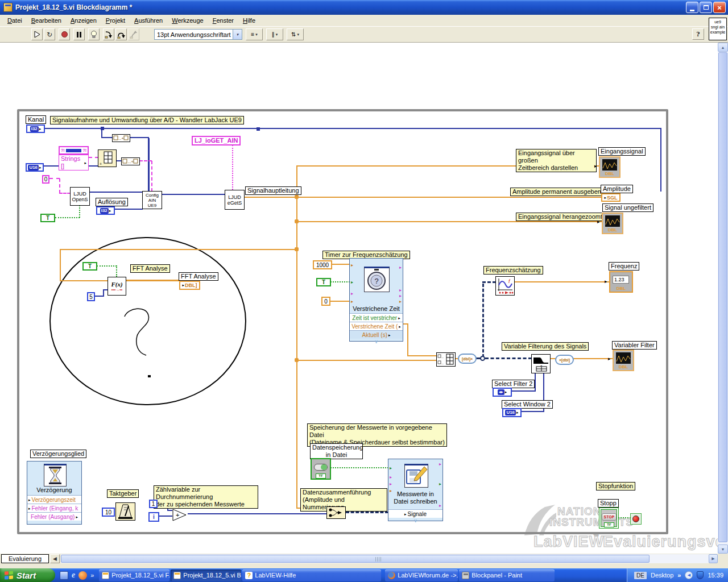 Image resolution: width=728 pixels, height=582 pixels. Describe the element at coordinates (234, 200) in the screenshot. I see `ljud-egets-node: LJUD eGetS` at that location.